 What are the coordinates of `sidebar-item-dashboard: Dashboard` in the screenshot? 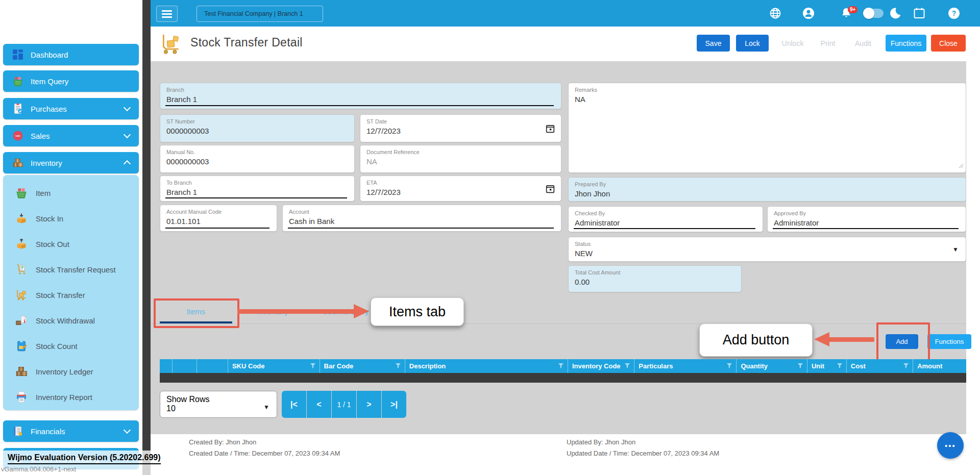 It's located at (71, 55).